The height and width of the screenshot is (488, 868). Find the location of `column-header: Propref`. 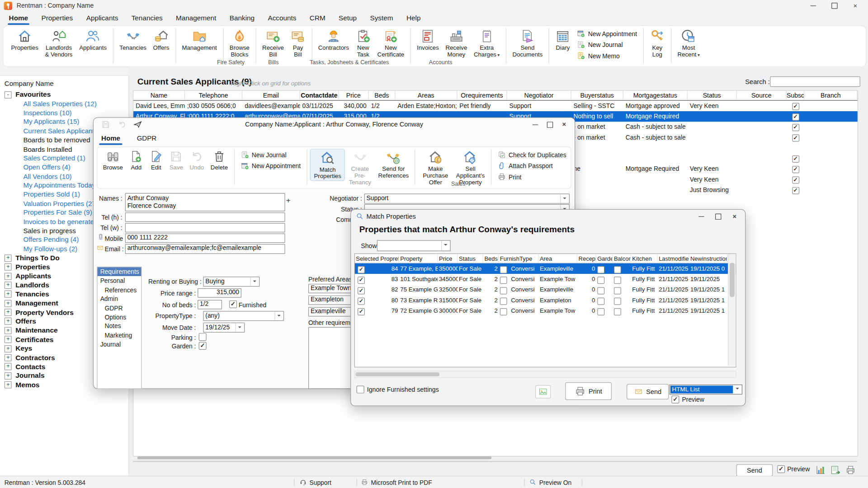

column-header: Propref is located at coordinates (389, 258).